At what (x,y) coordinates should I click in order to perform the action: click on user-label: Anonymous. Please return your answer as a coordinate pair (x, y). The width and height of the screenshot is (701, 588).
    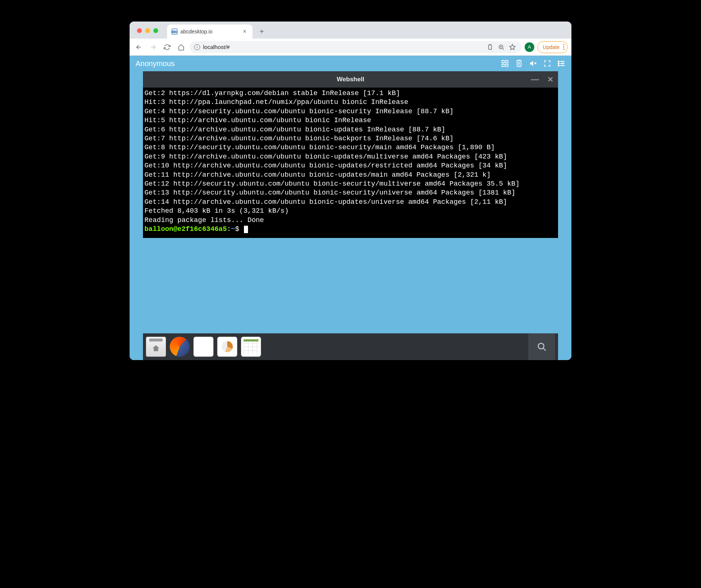
    Looking at the image, I should click on (155, 64).